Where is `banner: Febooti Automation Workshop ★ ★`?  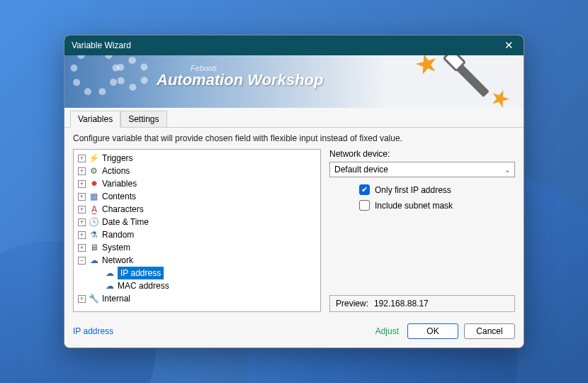
banner: Febooti Automation Workshop ★ ★ is located at coordinates (294, 82).